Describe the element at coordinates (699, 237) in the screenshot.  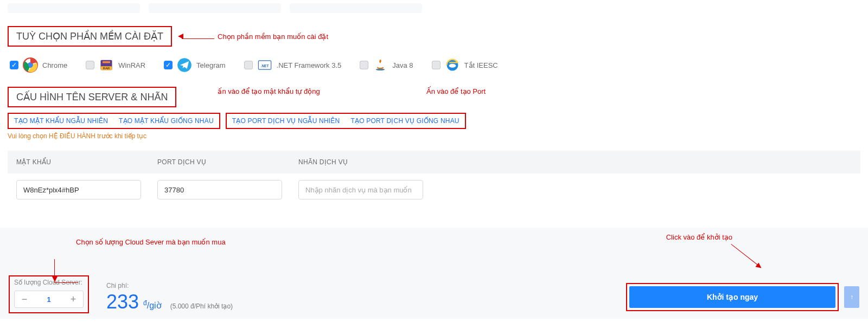
I see `annotation-create: Click vào để khởi tạo` at that location.